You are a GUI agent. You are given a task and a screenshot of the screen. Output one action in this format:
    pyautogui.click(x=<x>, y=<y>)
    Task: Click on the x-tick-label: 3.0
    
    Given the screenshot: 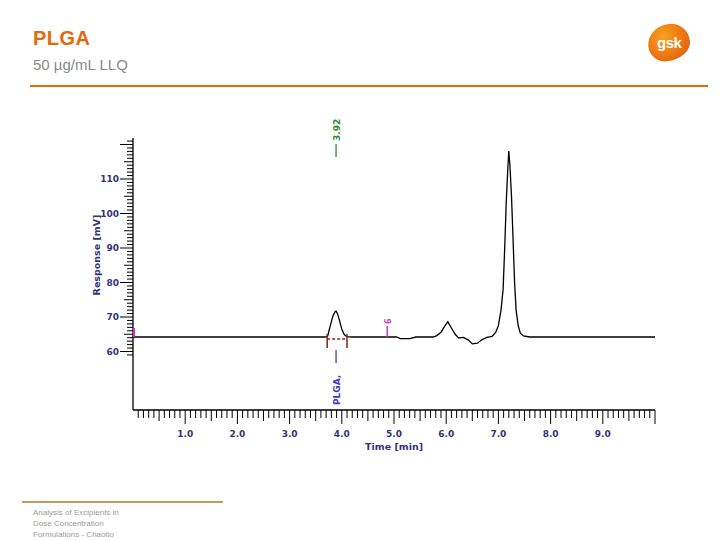 What is the action you would take?
    pyautogui.click(x=290, y=434)
    